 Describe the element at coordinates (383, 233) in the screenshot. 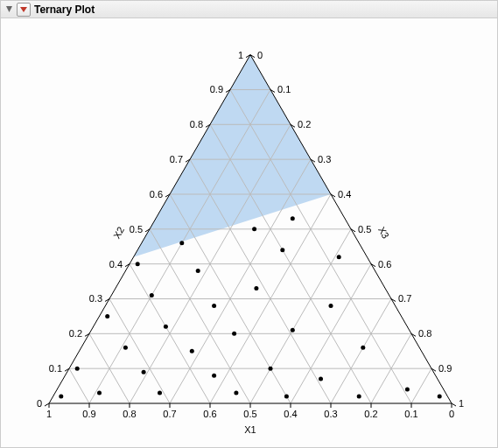

I see `axis-label-x3: X3` at that location.